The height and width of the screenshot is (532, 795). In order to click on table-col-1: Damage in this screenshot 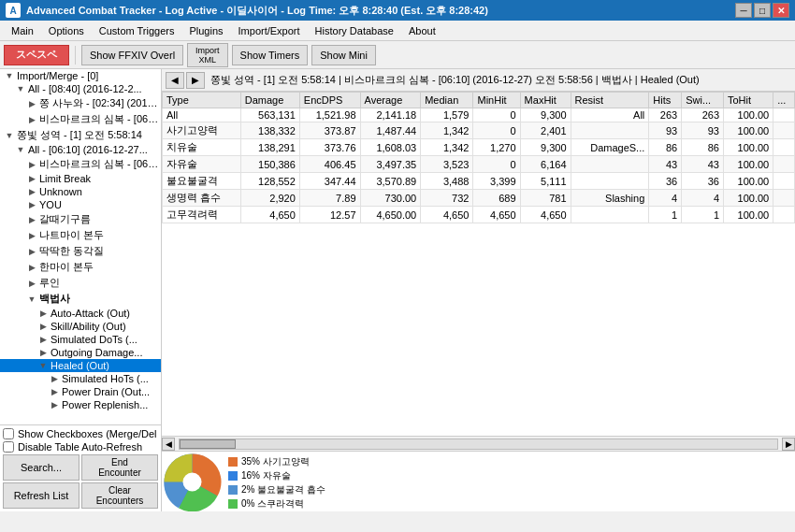, I will do `click(269, 101)`.